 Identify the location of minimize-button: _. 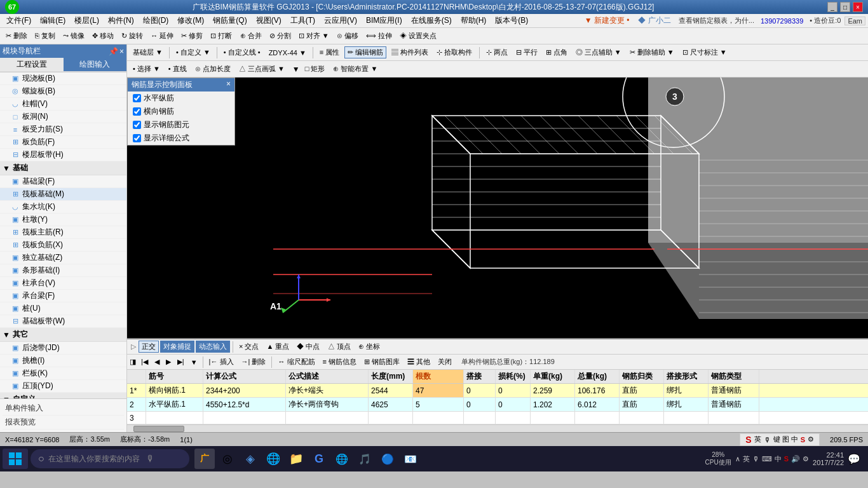
(832, 7).